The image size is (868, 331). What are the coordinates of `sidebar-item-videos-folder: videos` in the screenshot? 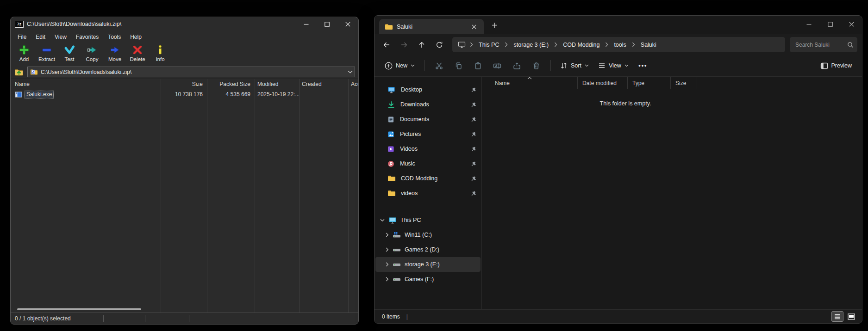 It's located at (428, 193).